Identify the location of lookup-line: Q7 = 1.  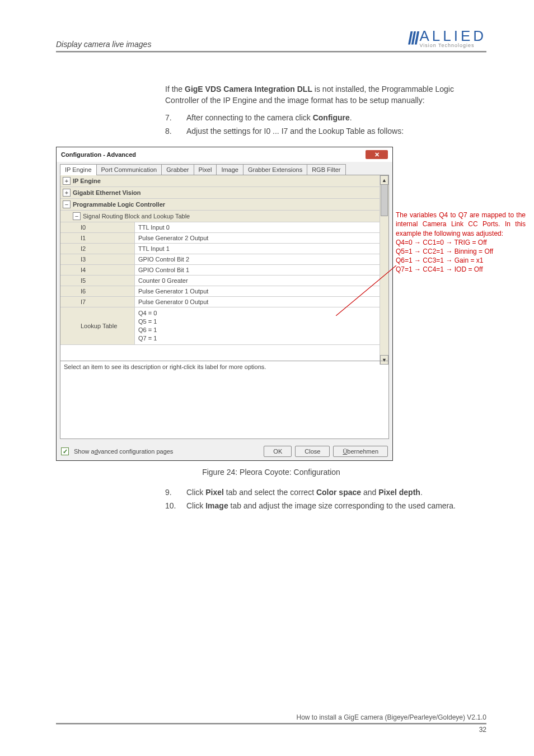
(148, 338).